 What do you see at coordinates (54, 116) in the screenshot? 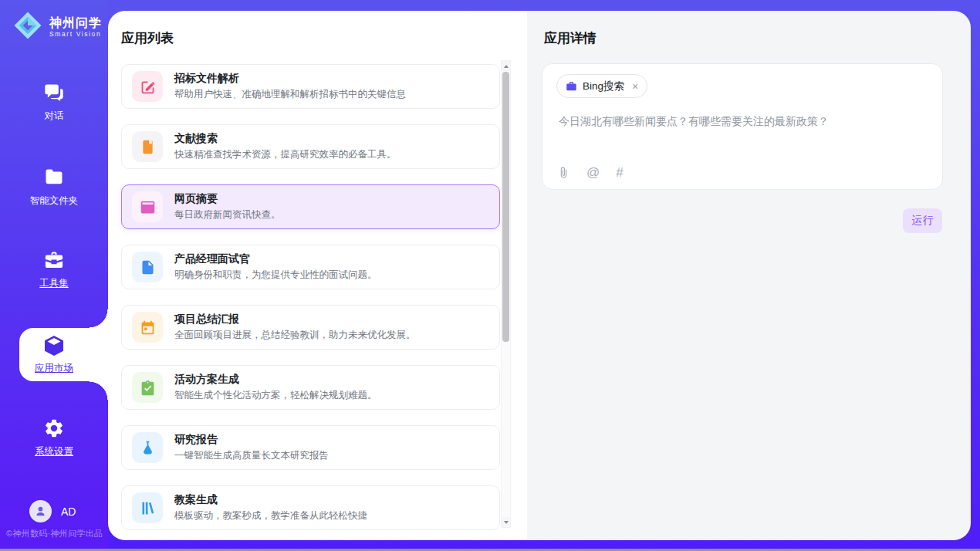
I see `sidebar-item-label: 对话` at bounding box center [54, 116].